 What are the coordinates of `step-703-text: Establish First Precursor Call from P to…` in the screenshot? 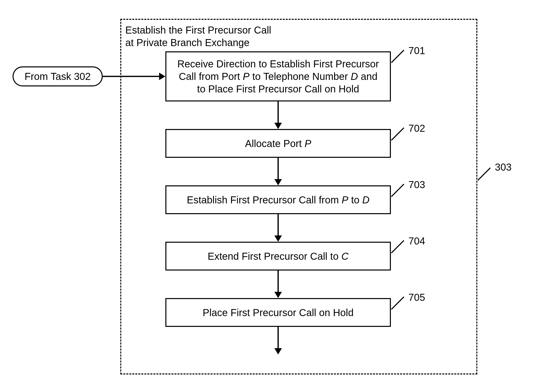 It's located at (278, 200).